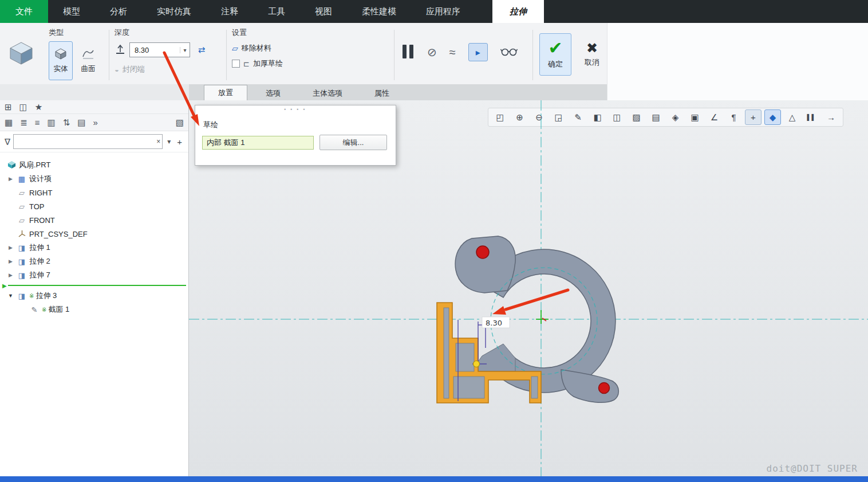  Describe the element at coordinates (24, 11) in the screenshot. I see `menu-file: 文件` at that location.